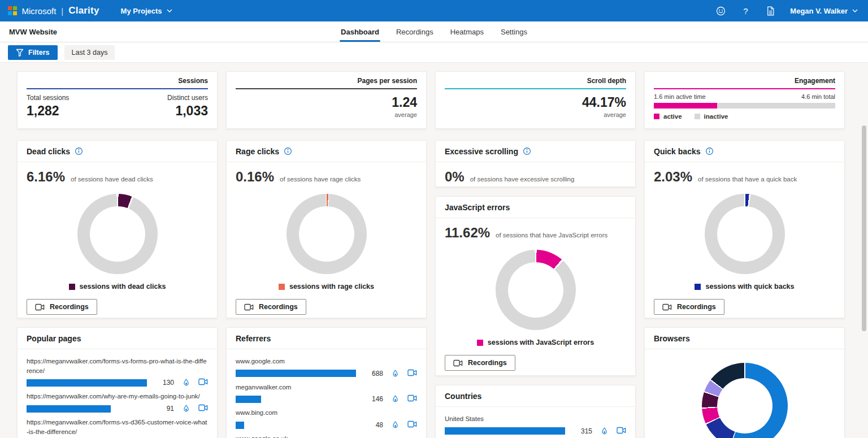 This screenshot has width=868, height=438. Describe the element at coordinates (824, 11) in the screenshot. I see `user-account-menu: Megan V. Walker` at that location.